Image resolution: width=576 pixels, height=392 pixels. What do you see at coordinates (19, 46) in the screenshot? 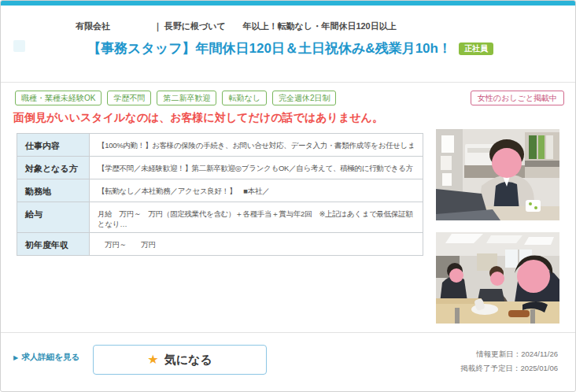
I see `faint-new-icon` at bounding box center [19, 46].